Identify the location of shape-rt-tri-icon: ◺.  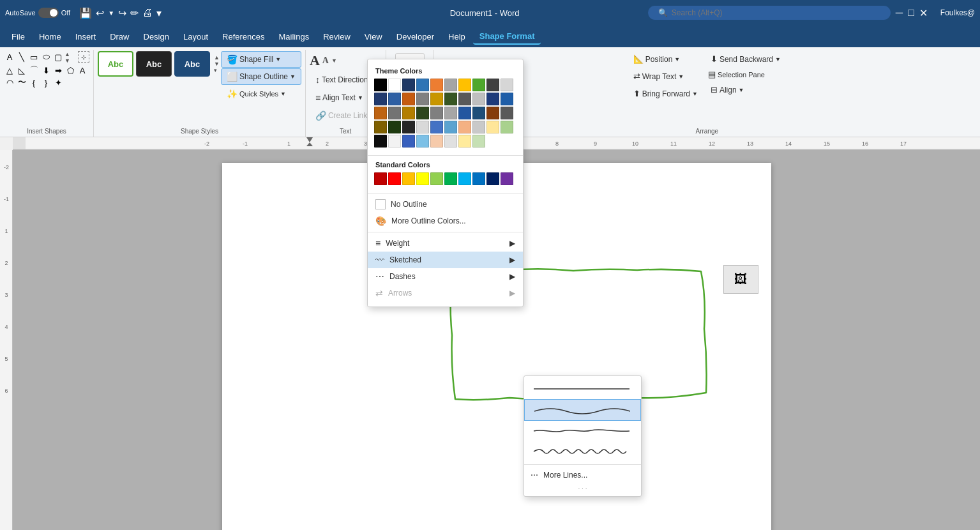
(22, 70).